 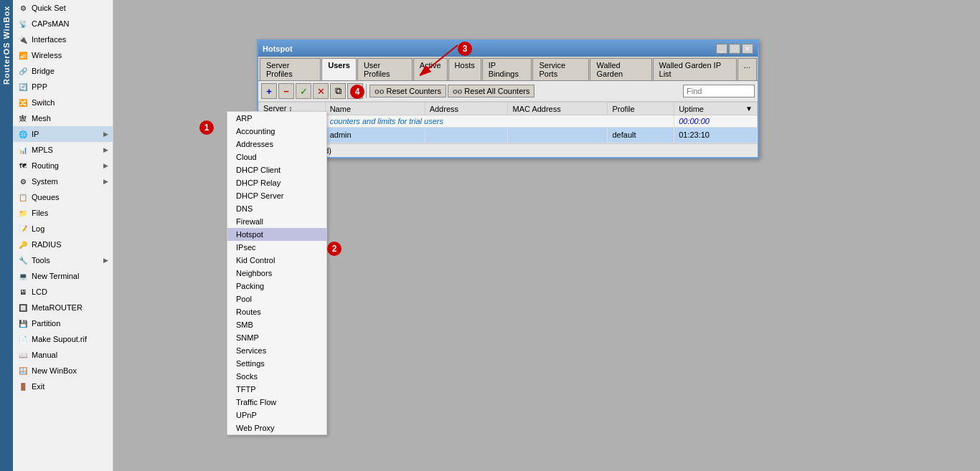 What do you see at coordinates (716, 109) in the screenshot?
I see `col-header-uptime: Uptime ▼` at bounding box center [716, 109].